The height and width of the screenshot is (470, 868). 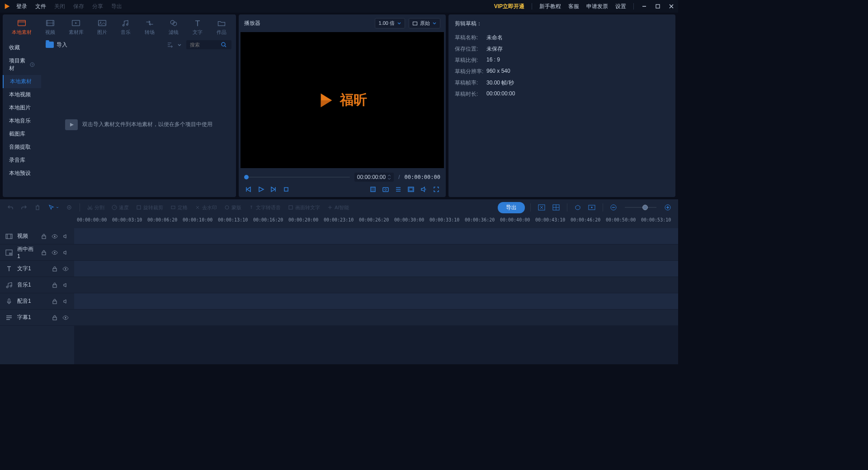 What do you see at coordinates (22, 121) in the screenshot?
I see `sidebar-item-localmusic: 本地音乐` at bounding box center [22, 121].